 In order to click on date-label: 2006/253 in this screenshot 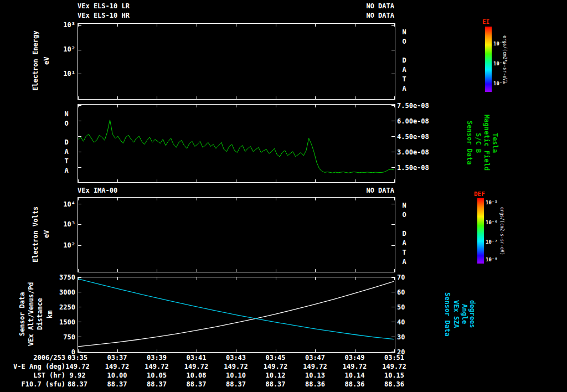, I will do `click(33, 358)`.